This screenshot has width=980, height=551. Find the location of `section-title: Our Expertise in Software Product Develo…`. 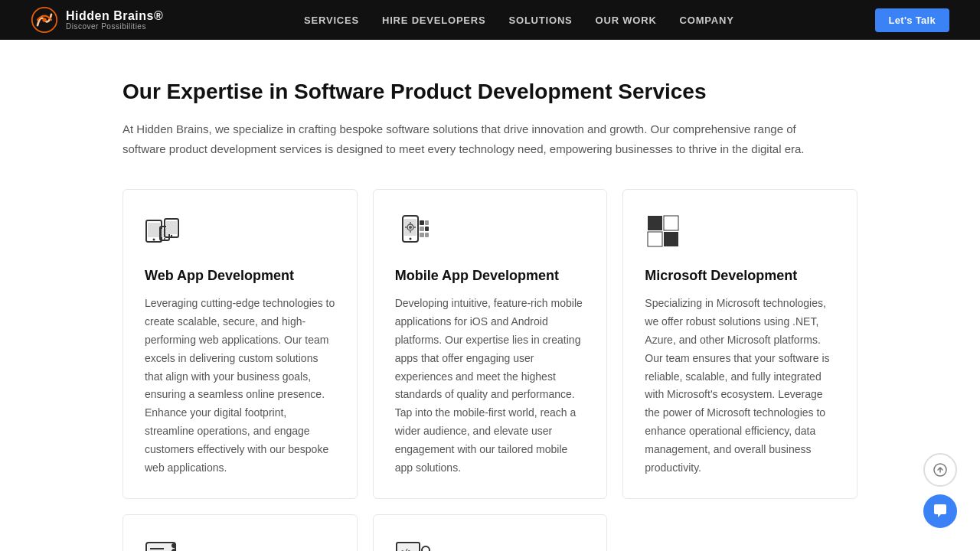

section-title: Our Expertise in Software Product Develo… is located at coordinates (490, 92).